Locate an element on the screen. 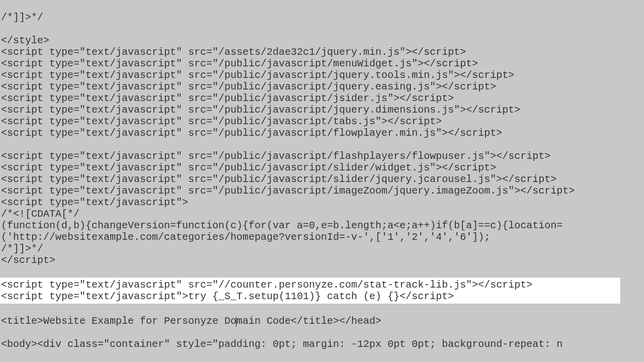 Image resolution: width=644 pixels, height=362 pixels. title-text-post: main Code</title></head> is located at coordinates (309, 321).